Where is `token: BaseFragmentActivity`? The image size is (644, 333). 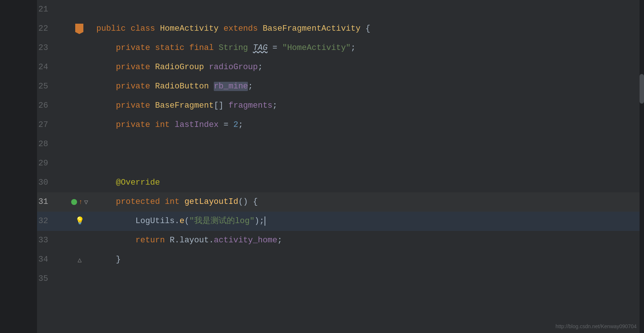
token: BaseFragmentActivity is located at coordinates (312, 29).